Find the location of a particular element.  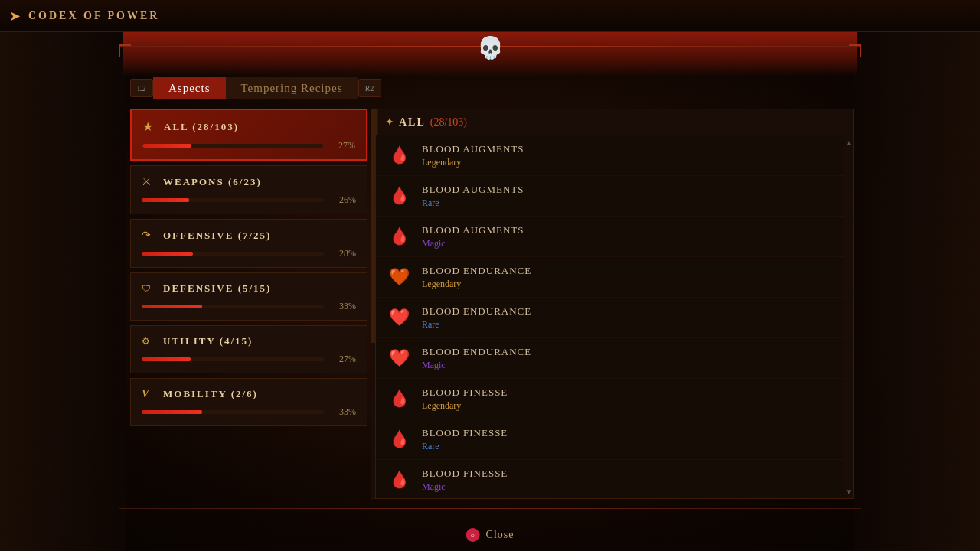

skull-ornament: 💀 is located at coordinates (490, 47).